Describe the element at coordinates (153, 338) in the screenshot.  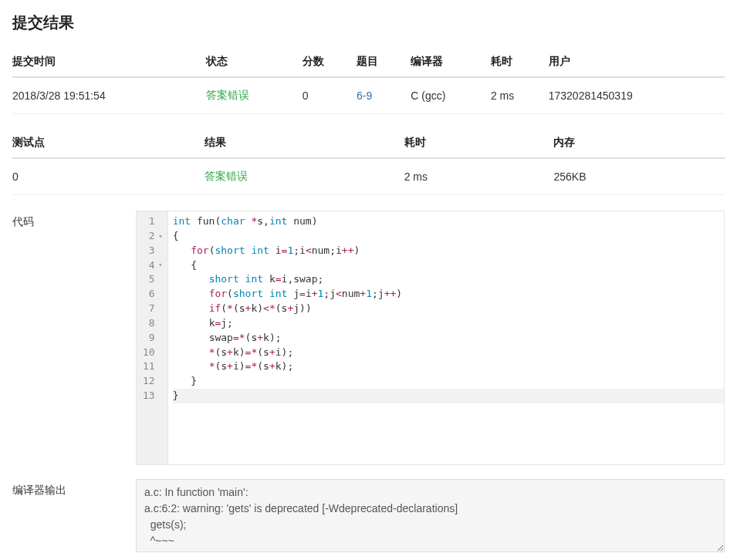
I see `code-gutter: 12▾34▾5678910111213` at that location.